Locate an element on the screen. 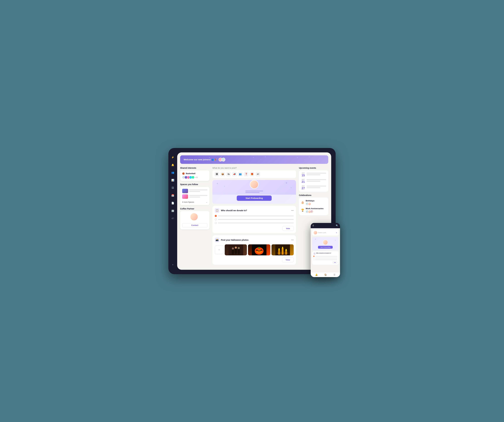  space-thumbnail is located at coordinates (185, 197).